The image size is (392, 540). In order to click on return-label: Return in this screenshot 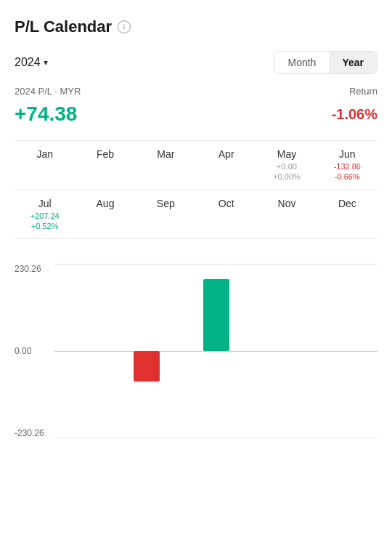, I will do `click(363, 92)`.